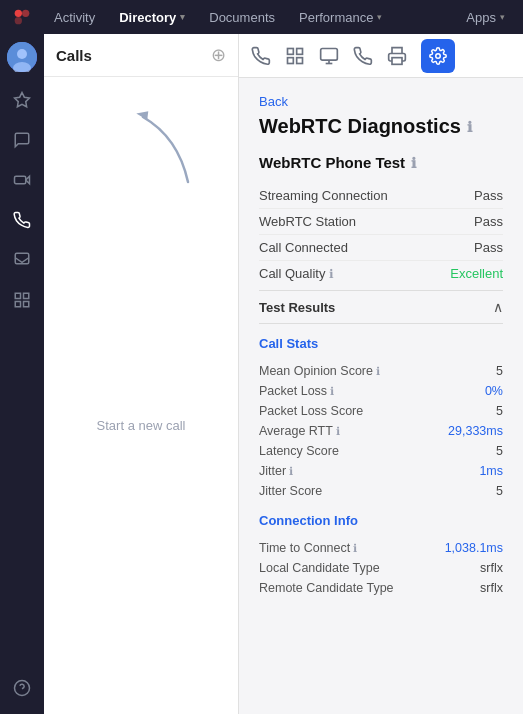  What do you see at coordinates (297, 308) in the screenshot?
I see `test-results-label: Test Results` at bounding box center [297, 308].